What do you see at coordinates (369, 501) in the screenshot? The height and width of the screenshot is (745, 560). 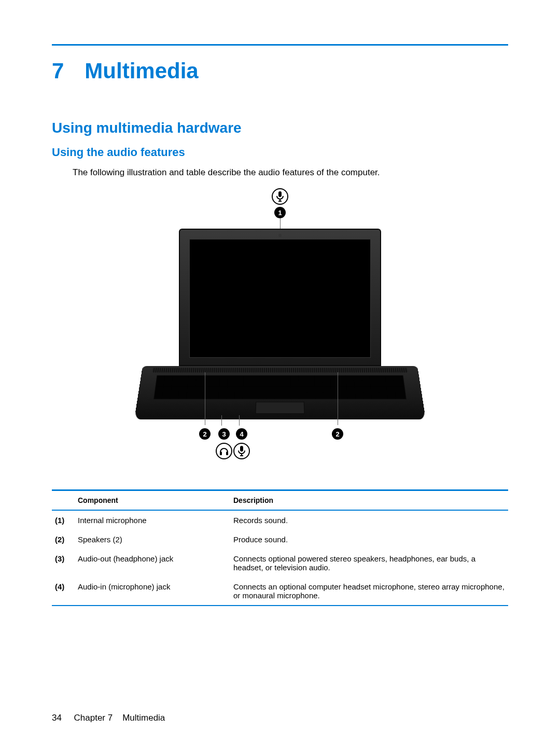 I see `table-header-description: Description` at bounding box center [369, 501].